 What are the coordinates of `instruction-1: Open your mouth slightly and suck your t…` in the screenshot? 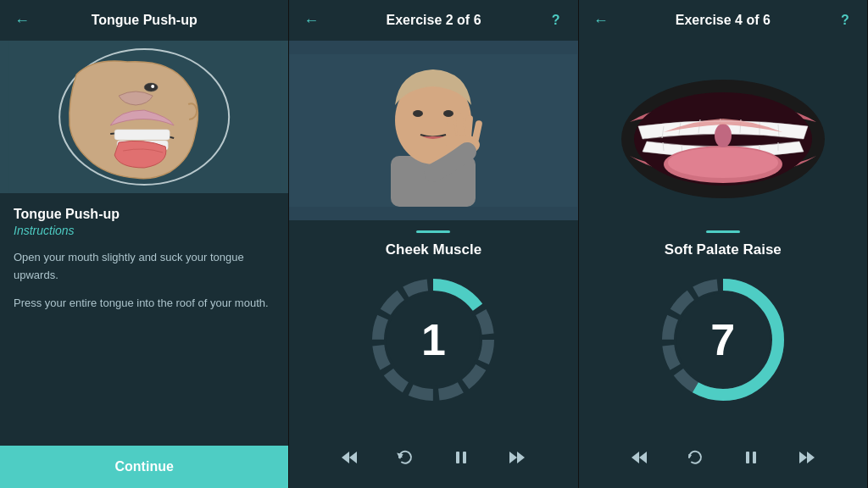 It's located at (144, 267).